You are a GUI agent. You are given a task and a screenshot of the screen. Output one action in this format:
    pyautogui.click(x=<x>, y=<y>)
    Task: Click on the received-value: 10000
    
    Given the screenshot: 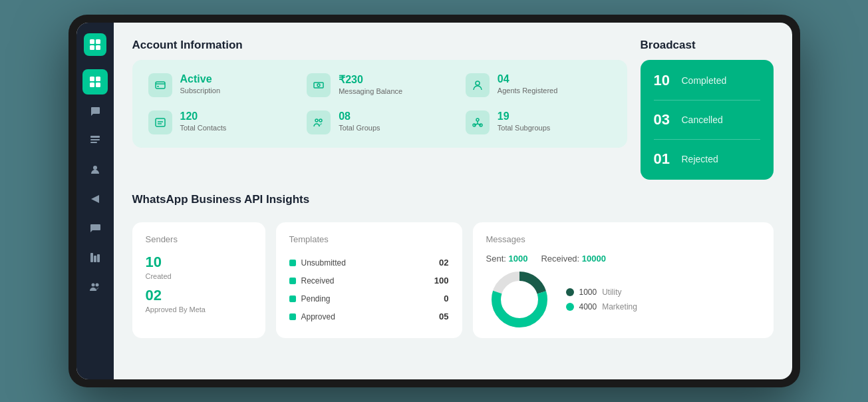 What is the action you would take?
    pyautogui.click(x=594, y=258)
    